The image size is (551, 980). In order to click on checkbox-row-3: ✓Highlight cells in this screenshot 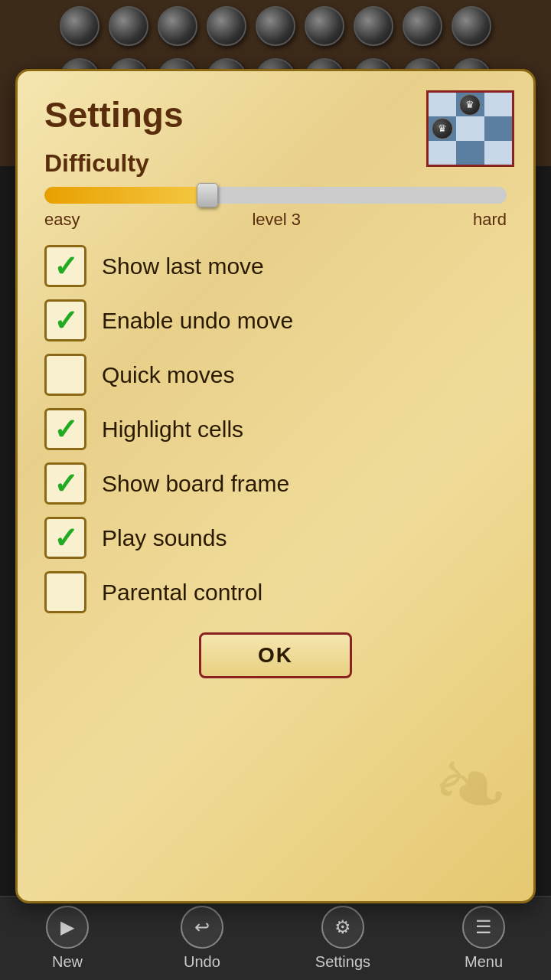, I will do `click(276, 429)`.